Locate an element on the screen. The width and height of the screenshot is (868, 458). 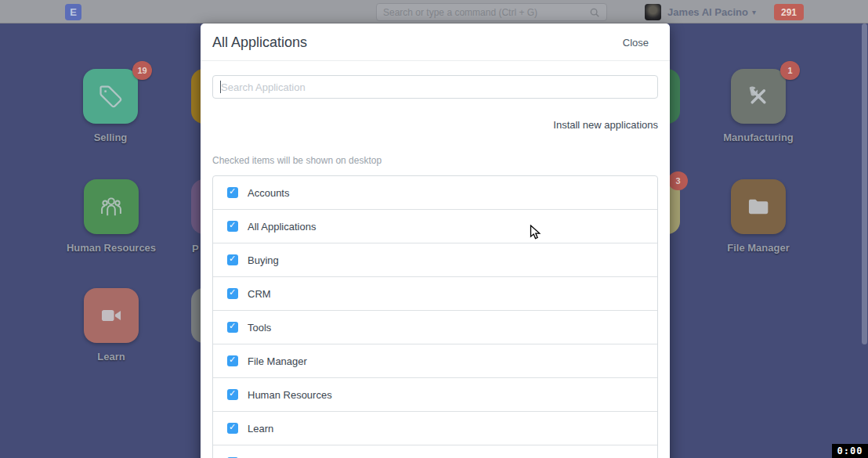
list-item-label: All Applications is located at coordinates (282, 227).